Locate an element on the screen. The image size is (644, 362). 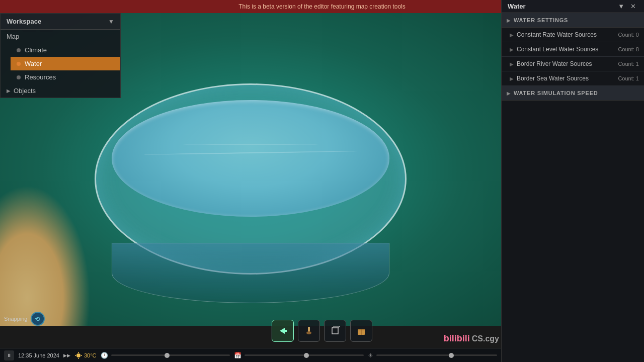
workspace-chevron-icon: ▼ is located at coordinates (111, 22).